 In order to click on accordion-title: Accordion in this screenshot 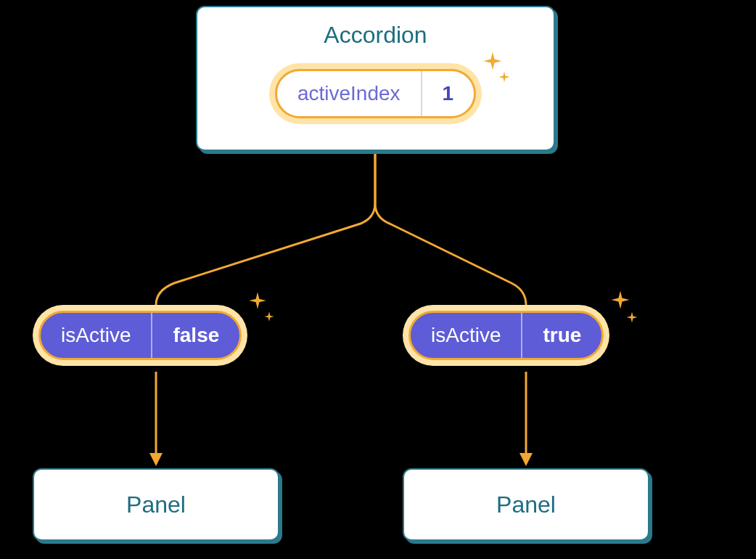, I will do `click(375, 35)`.